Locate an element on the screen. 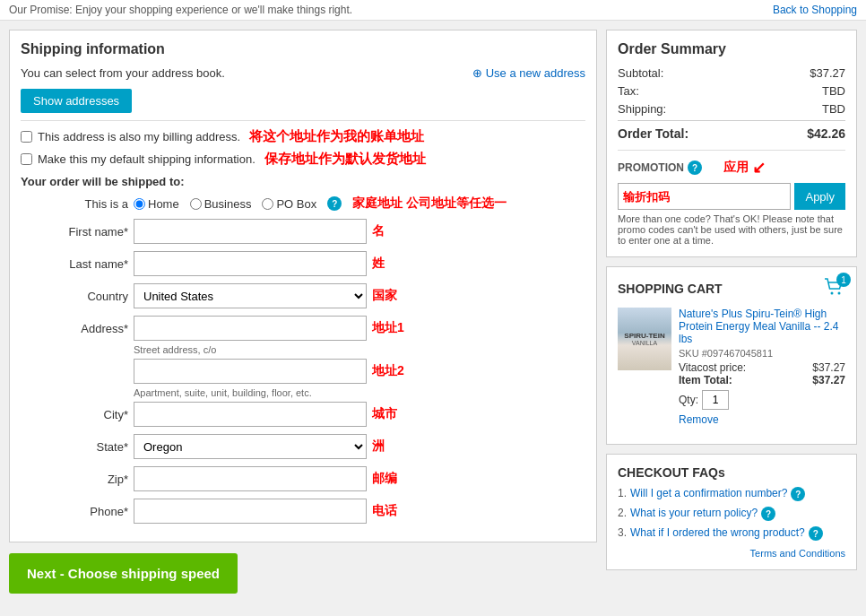 Image resolution: width=866 pixels, height=616 pixels. pobox-radio is located at coordinates (267, 204).